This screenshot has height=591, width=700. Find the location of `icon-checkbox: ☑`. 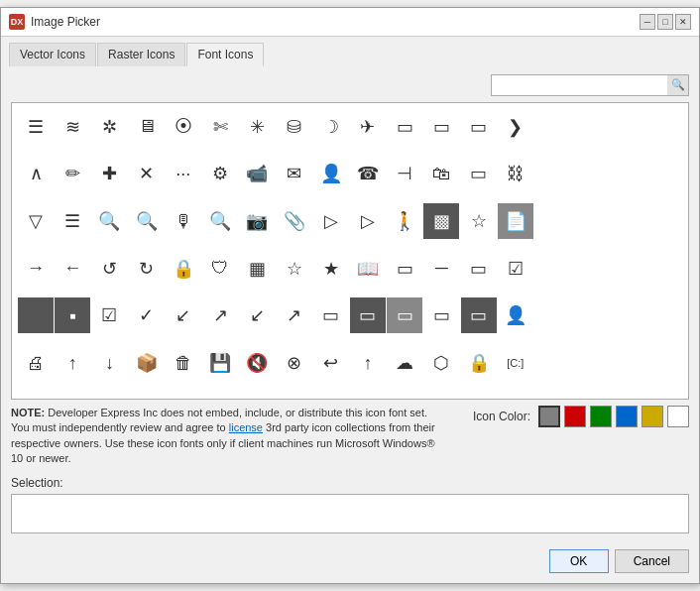

icon-checkbox: ☑ is located at coordinates (516, 269).